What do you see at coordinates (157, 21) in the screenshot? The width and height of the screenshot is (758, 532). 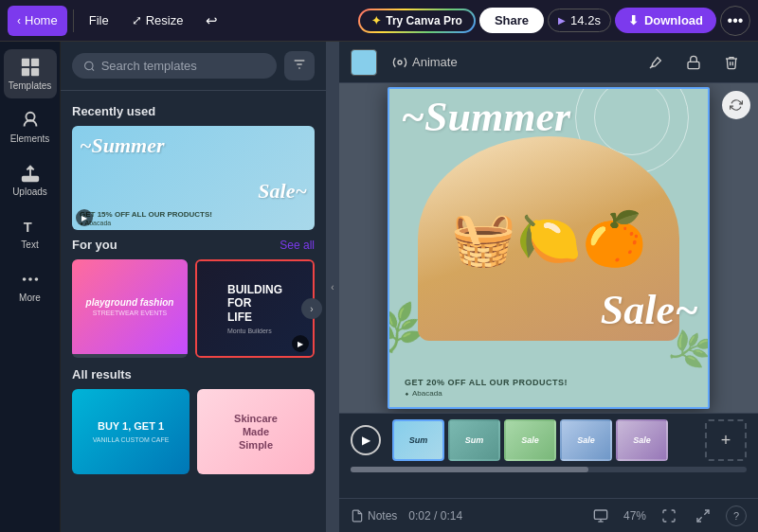 I see `resize-button: ⤢ Resize` at bounding box center [157, 21].